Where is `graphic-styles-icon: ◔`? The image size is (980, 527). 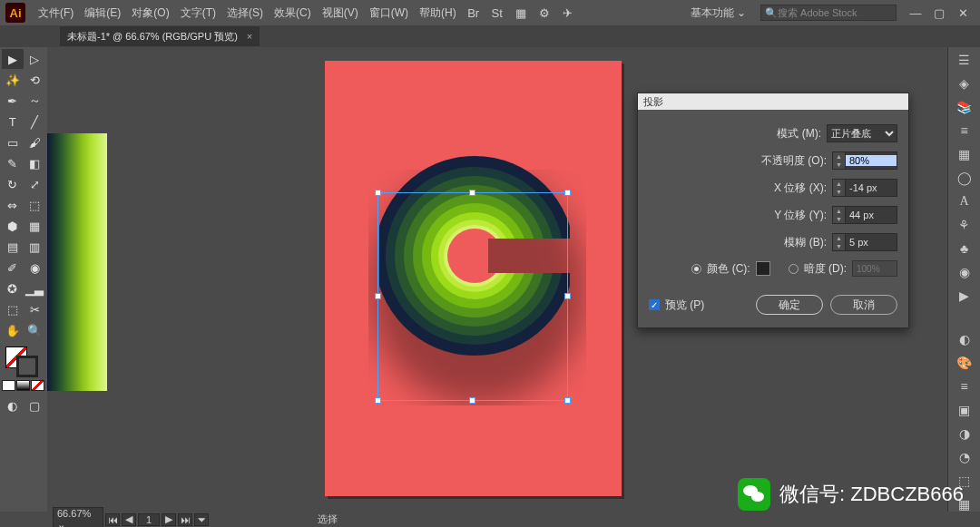 graphic-styles-icon: ◔ is located at coordinates (965, 457).